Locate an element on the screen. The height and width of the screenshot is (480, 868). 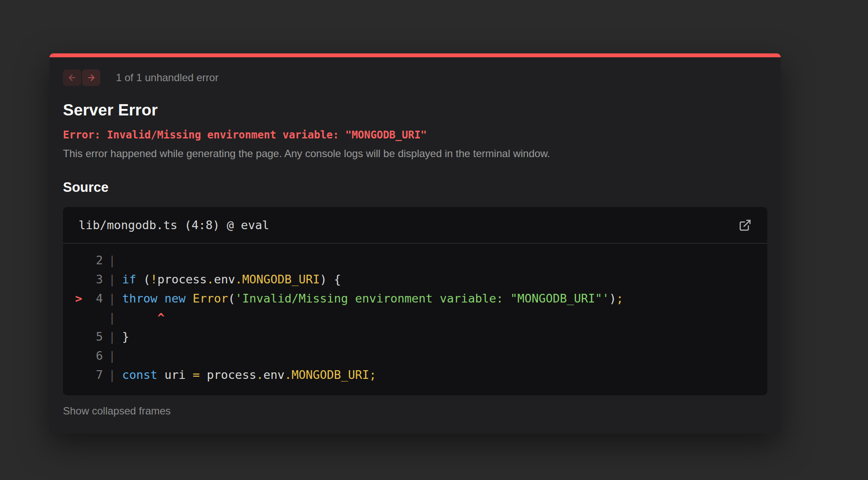
arrow-left-icon is located at coordinates (72, 78).